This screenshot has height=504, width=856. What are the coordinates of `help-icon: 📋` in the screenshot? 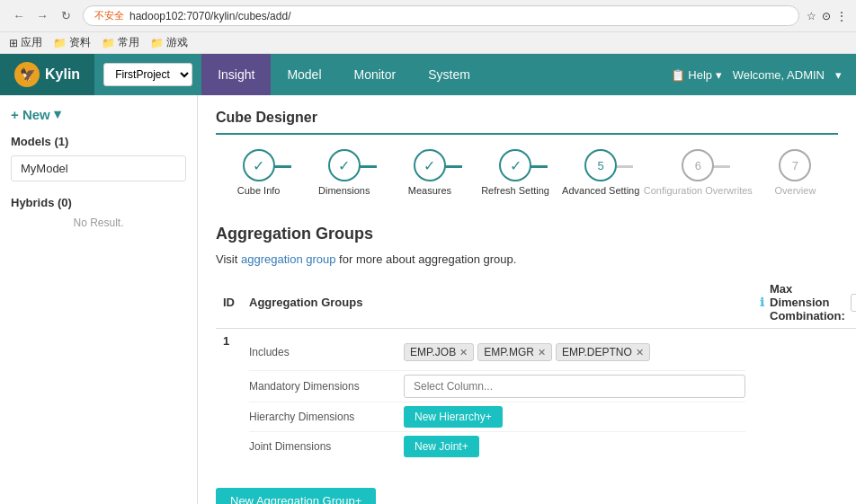 It's located at (678, 75).